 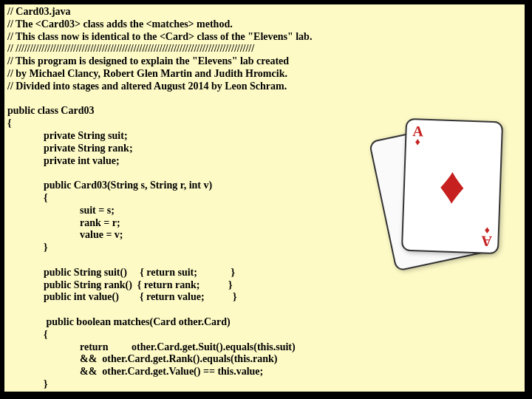 What do you see at coordinates (486, 236) in the screenshot?
I see `card-corner-bottom: A ♦` at bounding box center [486, 236].